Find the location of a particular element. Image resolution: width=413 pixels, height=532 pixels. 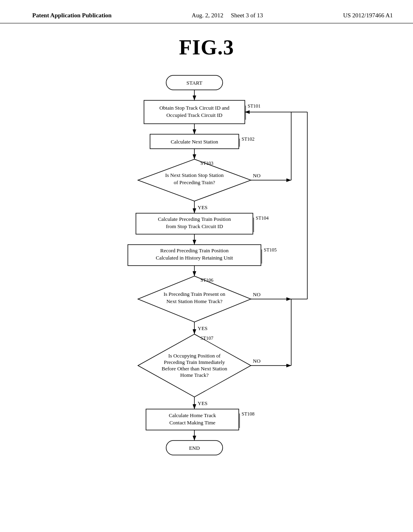

st104-line2: from Stop Track Circuit ID is located at coordinates (194, 227).